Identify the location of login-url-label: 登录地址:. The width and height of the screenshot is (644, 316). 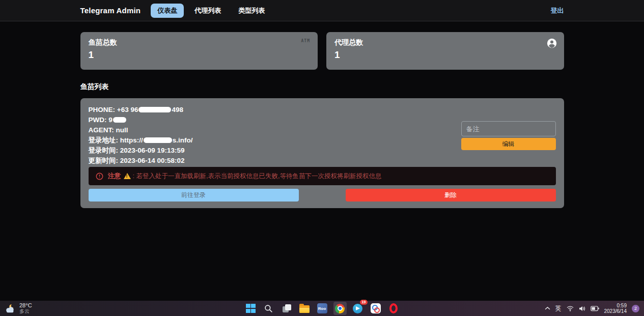
(104, 140).